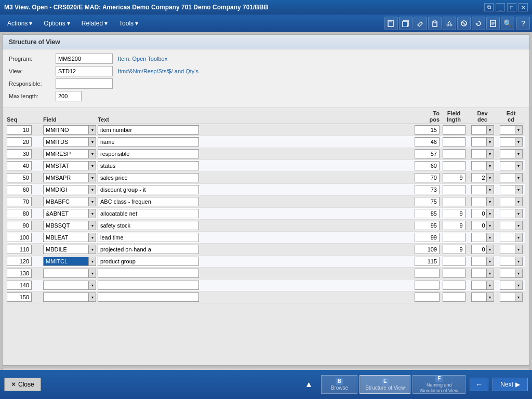 The image size is (532, 399). I want to click on tools-menu: Tools ▾, so click(129, 23).